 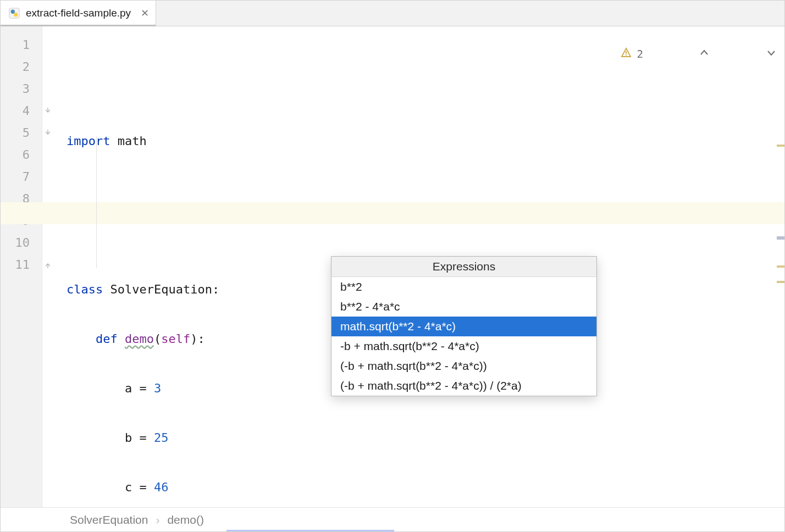 What do you see at coordinates (419, 438) in the screenshot?
I see `code-line: b = 25` at bounding box center [419, 438].